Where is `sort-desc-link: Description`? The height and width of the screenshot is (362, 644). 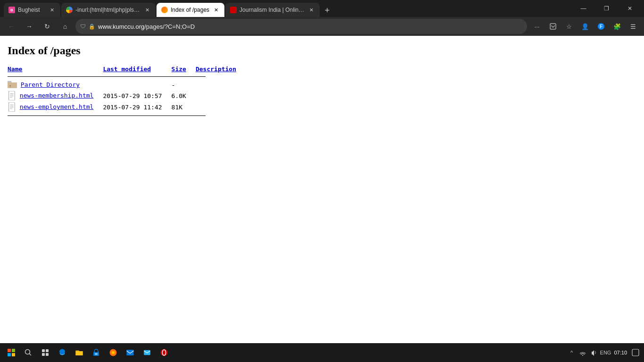
sort-desc-link: Description is located at coordinates (216, 69).